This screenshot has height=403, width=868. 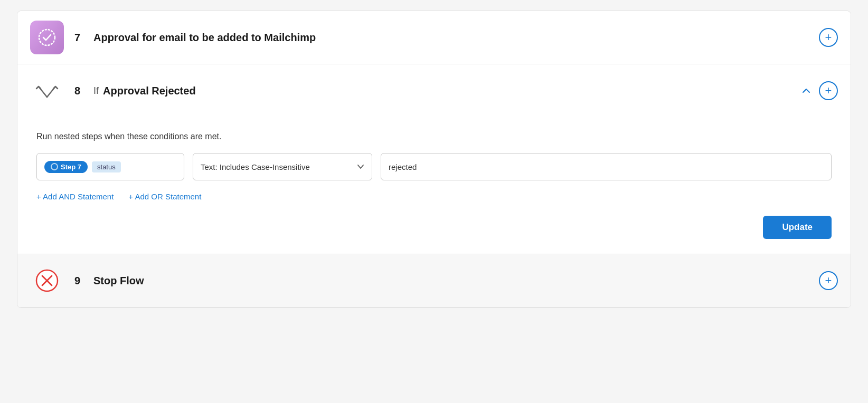 What do you see at coordinates (828, 281) in the screenshot?
I see `step9-actions: +` at bounding box center [828, 281].